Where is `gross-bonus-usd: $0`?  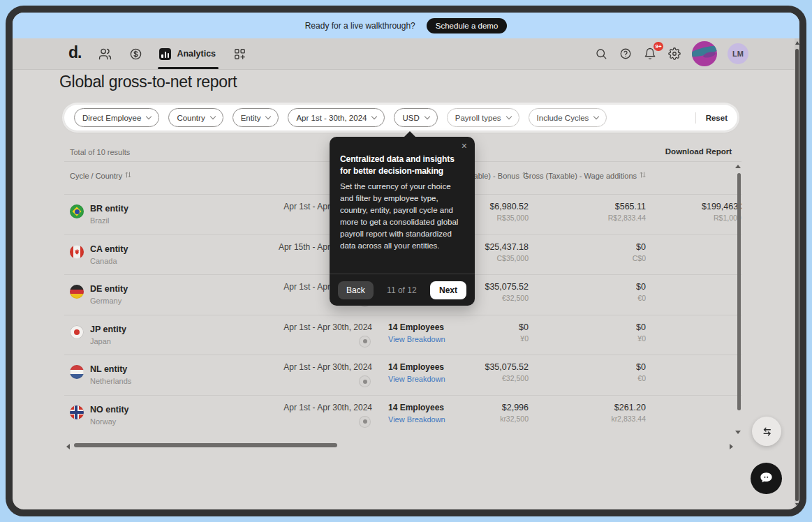
gross-bonus-usd: $0 is located at coordinates (524, 327).